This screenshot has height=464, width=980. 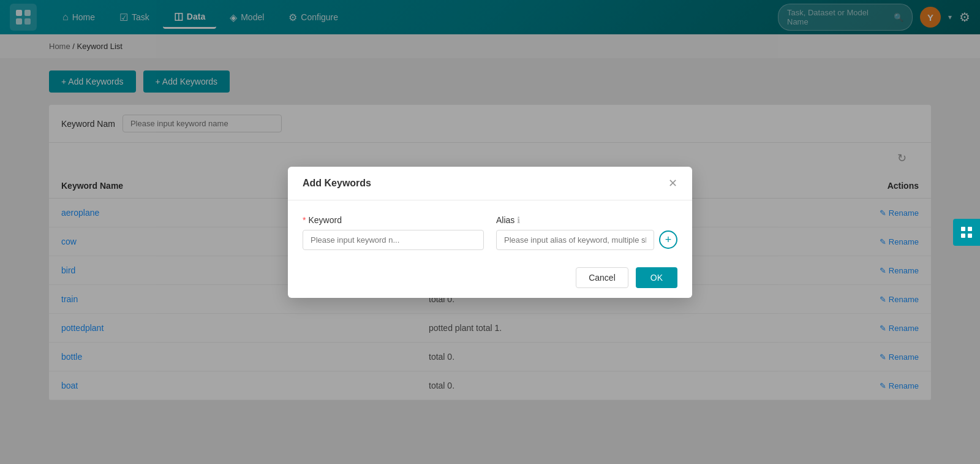 What do you see at coordinates (587, 240) in the screenshot?
I see `alias-row: +` at bounding box center [587, 240].